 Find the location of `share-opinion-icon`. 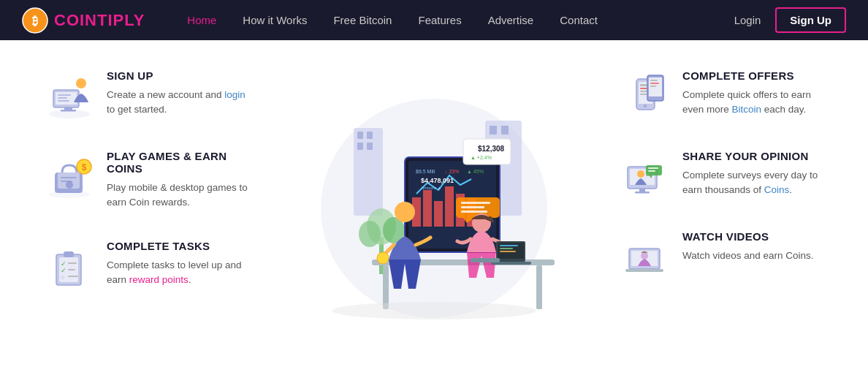

share-opinion-icon is located at coordinates (645, 175).